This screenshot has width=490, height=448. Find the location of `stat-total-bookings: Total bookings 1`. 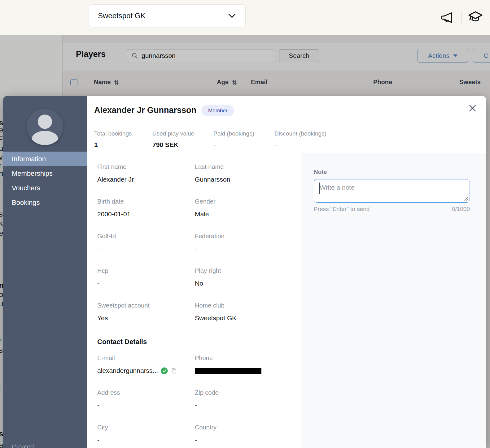

stat-total-bookings: Total bookings 1 is located at coordinates (123, 139).